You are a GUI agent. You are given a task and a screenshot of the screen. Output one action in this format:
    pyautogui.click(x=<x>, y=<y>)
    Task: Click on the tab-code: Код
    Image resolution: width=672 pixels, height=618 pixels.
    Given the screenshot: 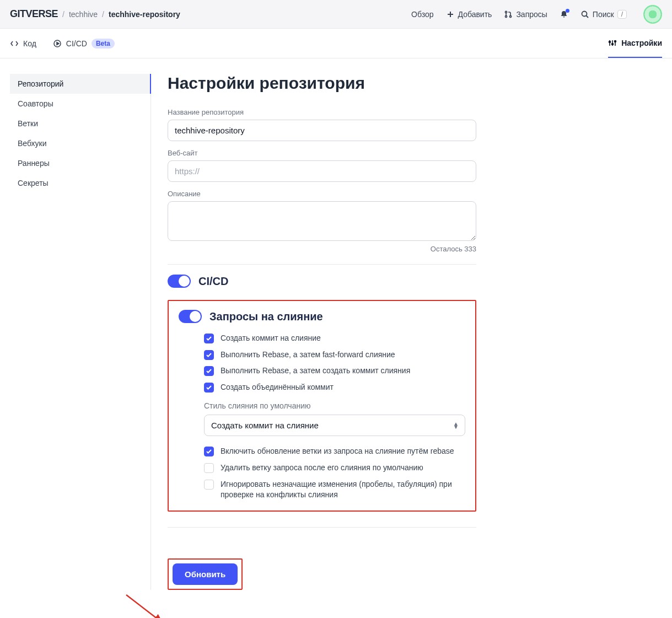 What is the action you would take?
    pyautogui.click(x=23, y=43)
    